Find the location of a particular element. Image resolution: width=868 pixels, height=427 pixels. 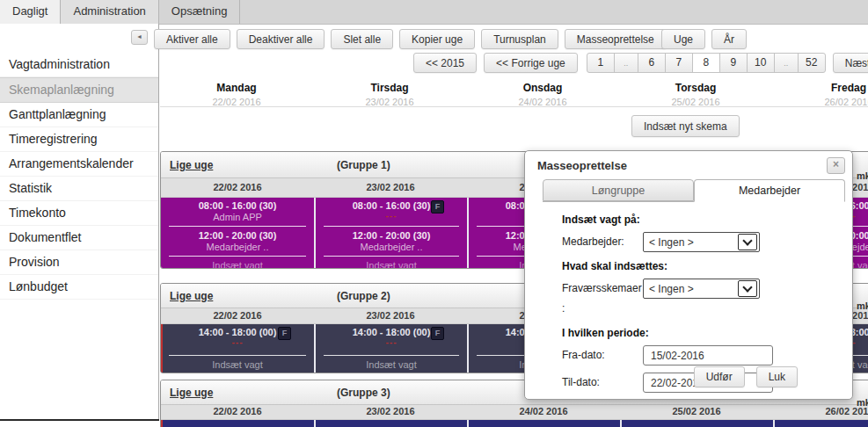

shift-block: 08:00 - 16:00 (30)Admin APP is located at coordinates (237, 211).